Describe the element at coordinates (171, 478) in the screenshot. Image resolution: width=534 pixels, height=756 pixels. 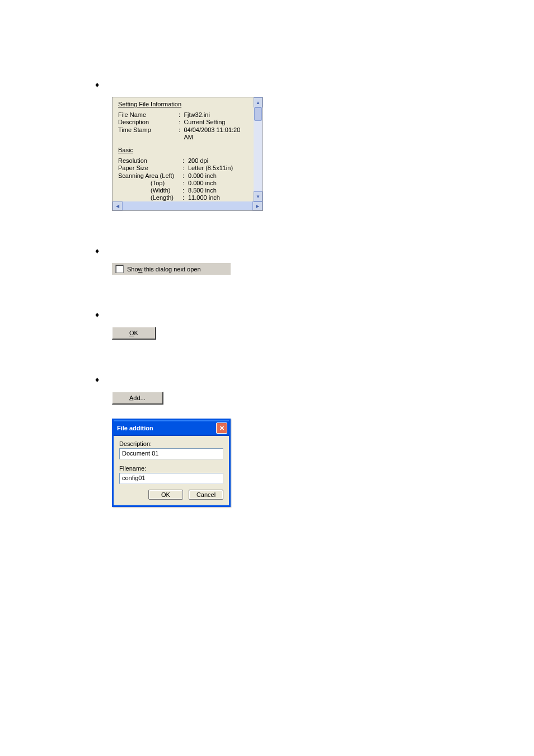
I see `filename-input: config01` at that location.